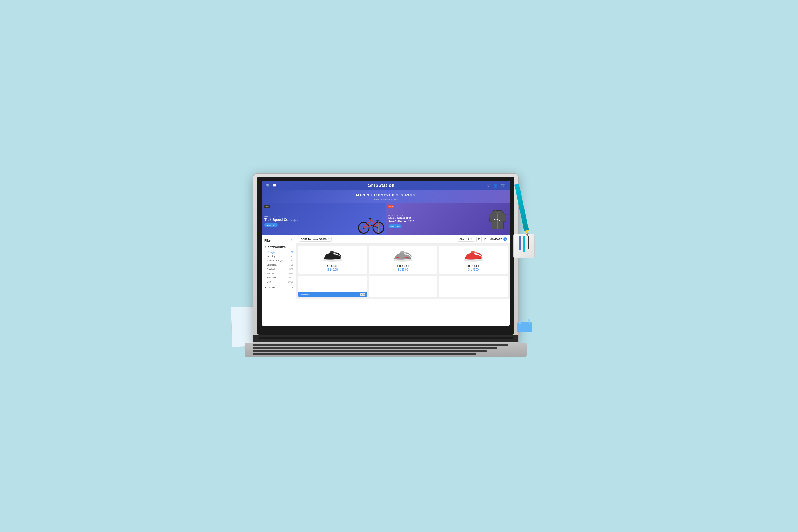 The height and width of the screenshot is (532, 798). What do you see at coordinates (279, 241) in the screenshot?
I see `filter-bar: Filter ↻` at bounding box center [279, 241].